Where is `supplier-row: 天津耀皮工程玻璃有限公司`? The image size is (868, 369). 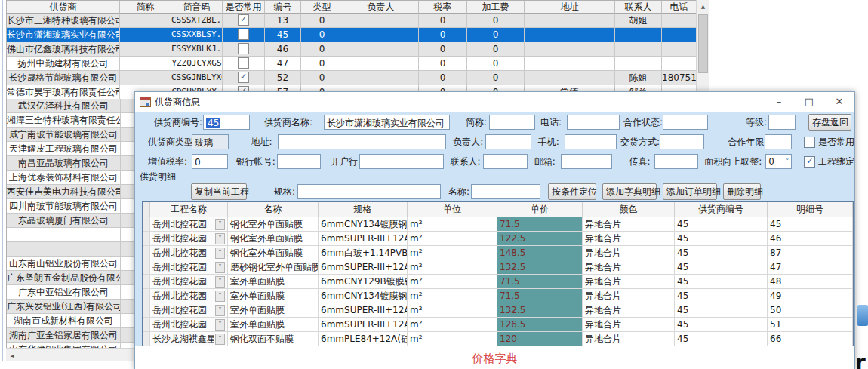
supplier-row: 天津耀皮工程玻璃有限公司 is located at coordinates (71, 149).